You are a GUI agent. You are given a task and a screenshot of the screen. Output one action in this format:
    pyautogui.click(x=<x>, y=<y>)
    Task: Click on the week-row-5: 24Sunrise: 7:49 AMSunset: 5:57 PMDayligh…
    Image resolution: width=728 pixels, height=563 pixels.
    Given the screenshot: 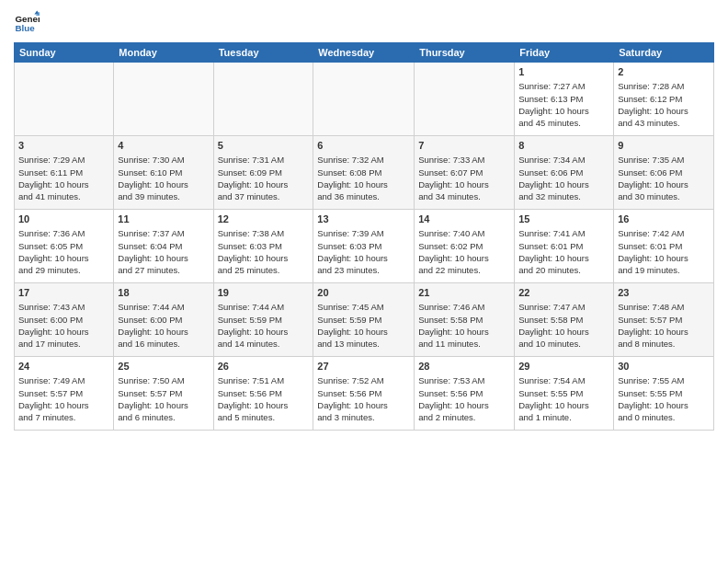 What is the action you would take?
    pyautogui.click(x=364, y=394)
    